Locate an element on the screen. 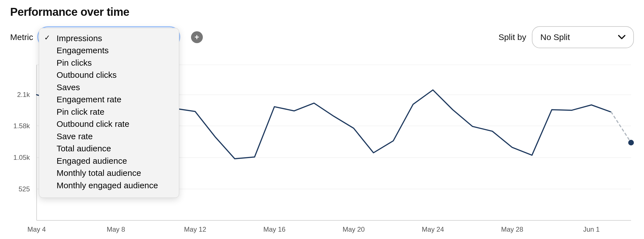 Image resolution: width=644 pixels, height=239 pixels. metric-option-label: Pin clicks is located at coordinates (74, 63).